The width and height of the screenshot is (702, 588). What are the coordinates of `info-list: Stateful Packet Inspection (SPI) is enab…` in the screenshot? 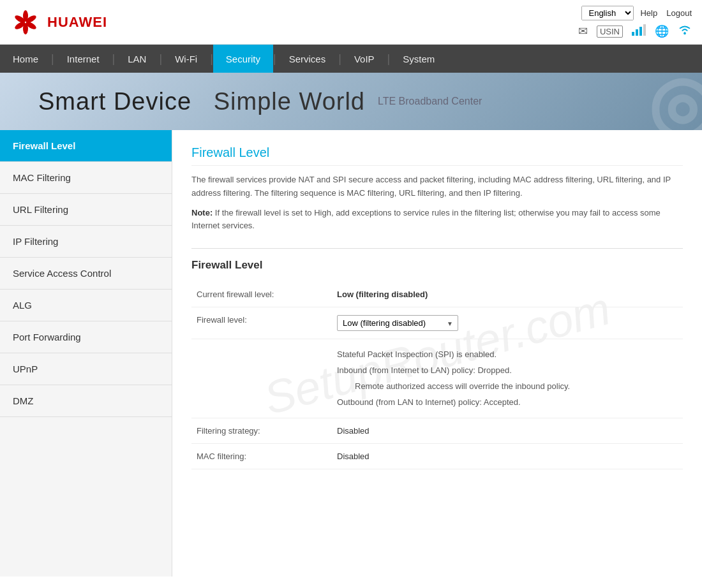 It's located at (507, 379).